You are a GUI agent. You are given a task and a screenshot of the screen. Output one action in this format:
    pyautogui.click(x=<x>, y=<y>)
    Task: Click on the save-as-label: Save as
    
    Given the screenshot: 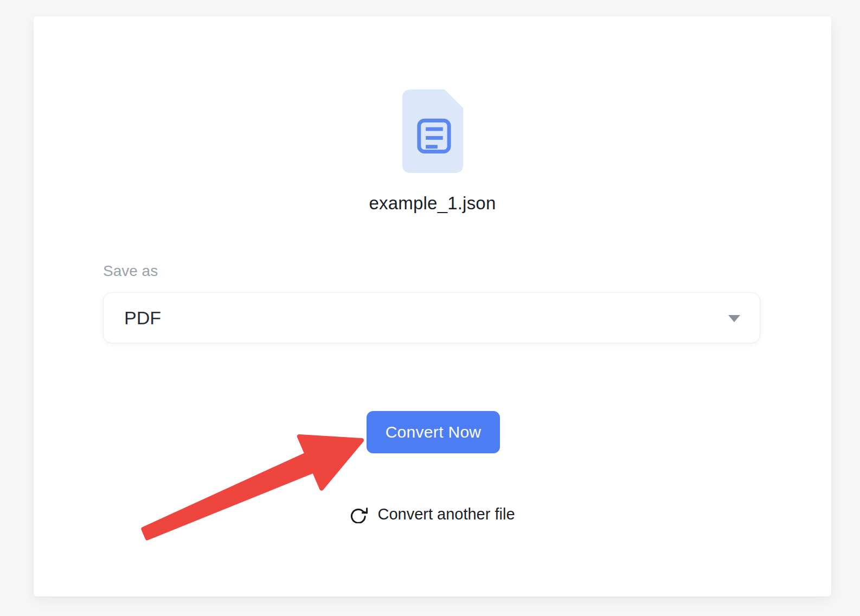 What is the action you would take?
    pyautogui.click(x=130, y=271)
    